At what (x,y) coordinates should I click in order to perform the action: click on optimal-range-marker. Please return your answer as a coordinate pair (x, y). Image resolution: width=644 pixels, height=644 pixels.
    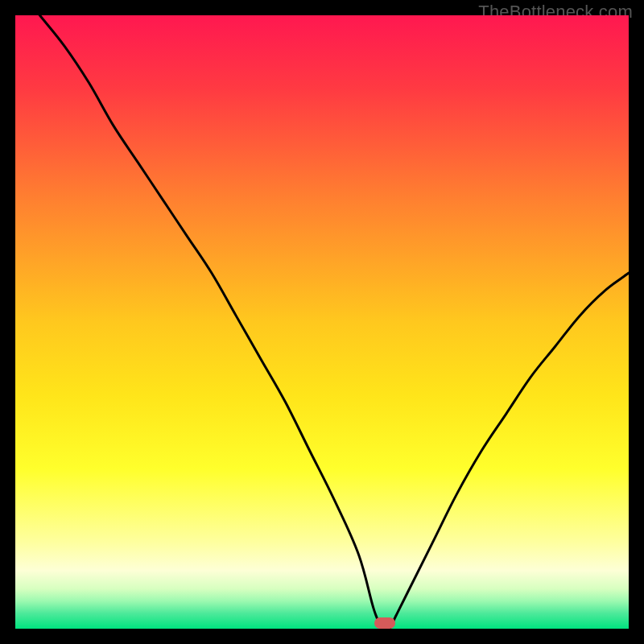
    Looking at the image, I should click on (385, 623).